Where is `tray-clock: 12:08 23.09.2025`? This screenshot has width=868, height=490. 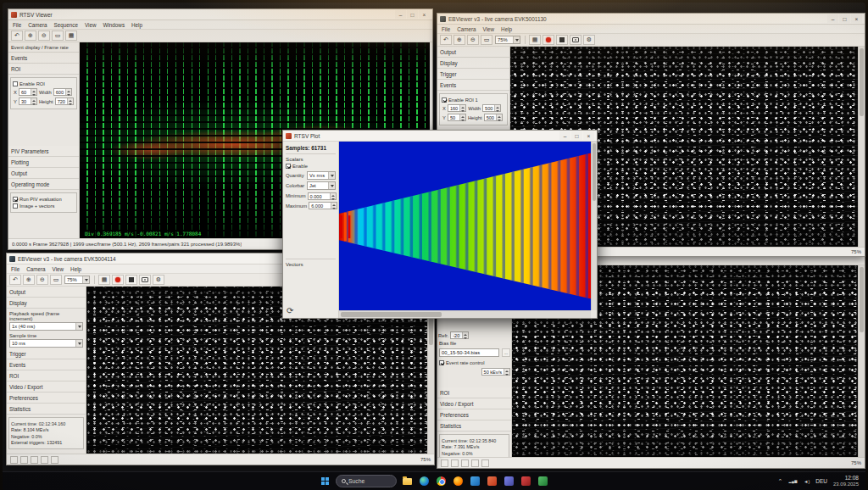 tray-clock: 12:08 23.09.2025 is located at coordinates (846, 482).